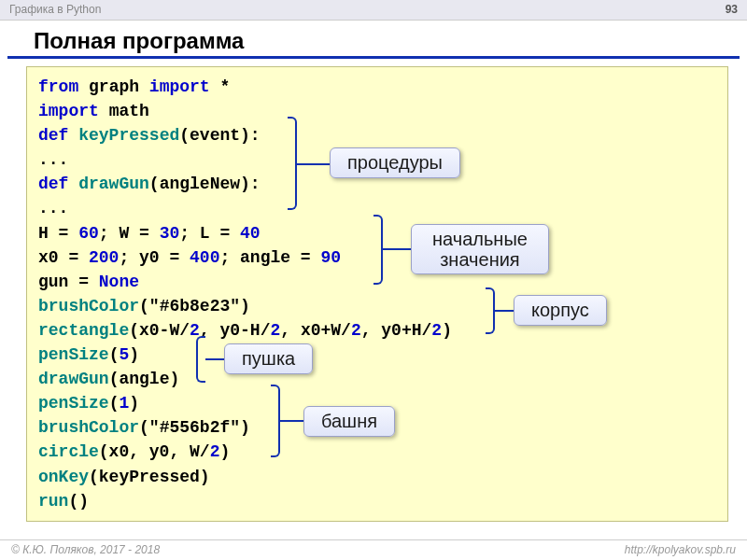 This screenshot has width=747, height=560. Describe the element at coordinates (374, 39) in the screenshot. I see `slide-title: Полная программа` at that location.